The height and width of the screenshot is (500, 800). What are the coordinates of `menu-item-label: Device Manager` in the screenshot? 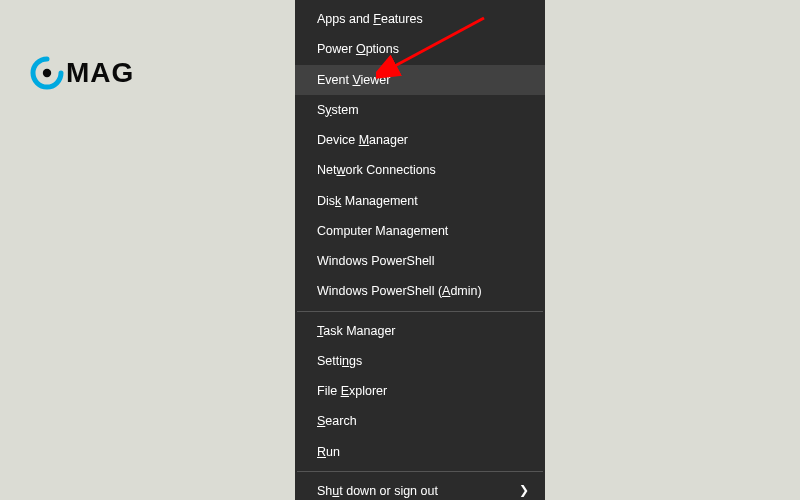 It's located at (362, 140).